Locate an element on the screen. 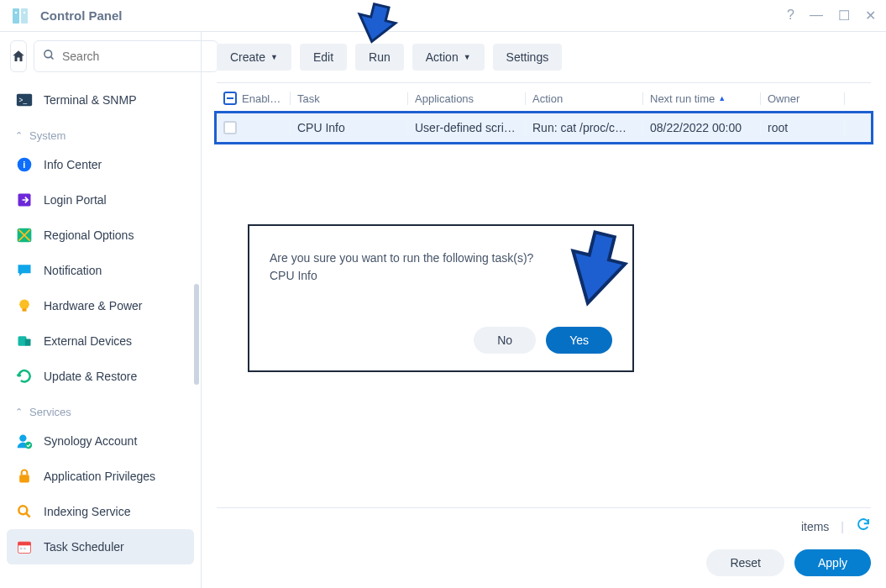 Image resolution: width=886 pixels, height=588 pixels. sidebar-item-login-portal: Login Portal is located at coordinates (101, 200).